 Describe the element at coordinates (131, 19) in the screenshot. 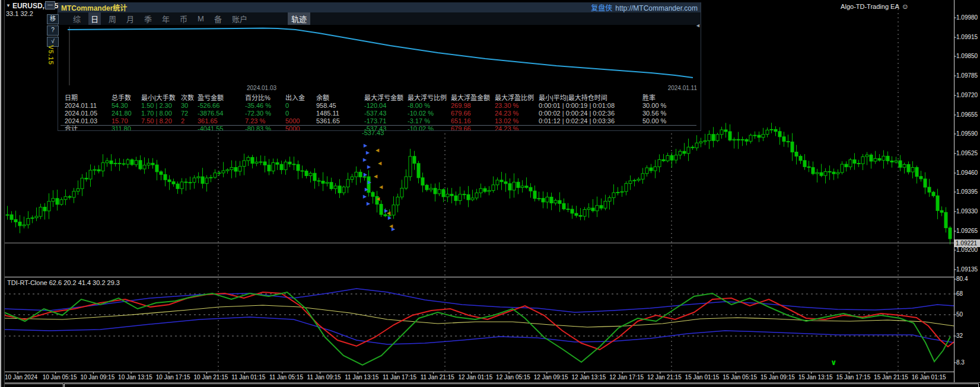

I see `panel-tab-月: 月` at that location.